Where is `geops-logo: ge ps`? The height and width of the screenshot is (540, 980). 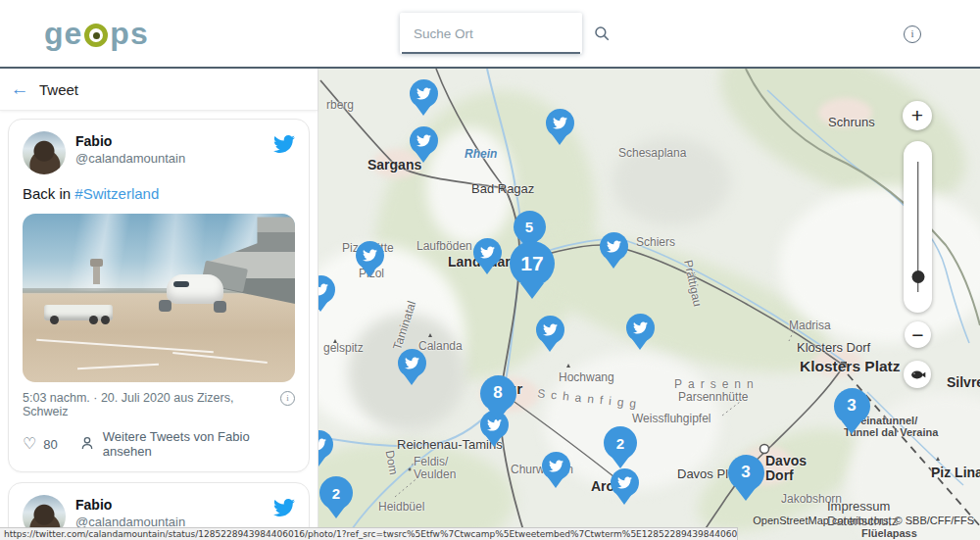
geops-logo: ge ps is located at coordinates (96, 33).